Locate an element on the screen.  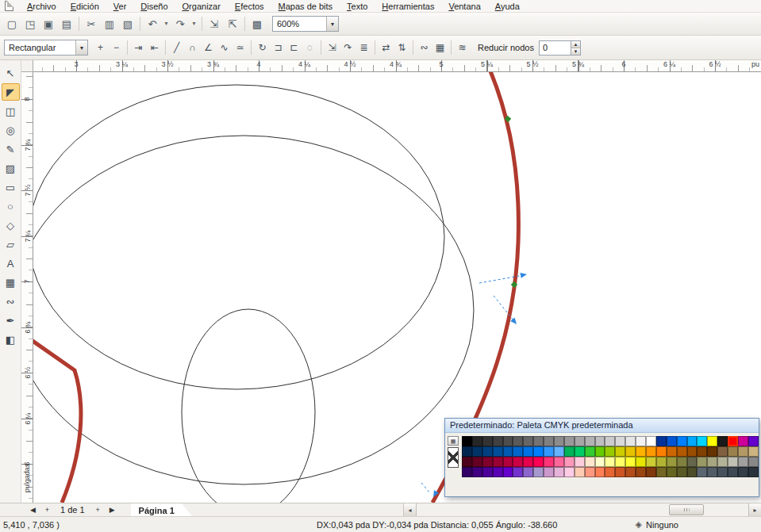
palette-title-bar: Predeterminado: Paleta CMYK predetermina… is located at coordinates (601, 426).